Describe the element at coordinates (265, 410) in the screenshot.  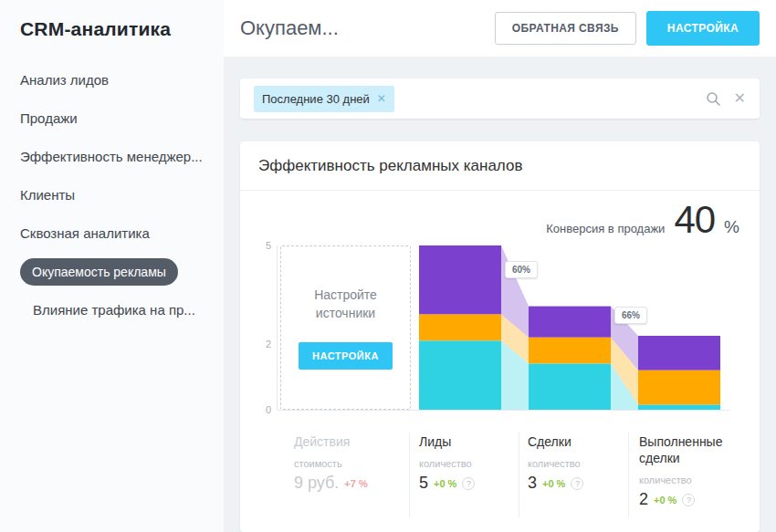
I see `y-axis-tick: 0` at that location.